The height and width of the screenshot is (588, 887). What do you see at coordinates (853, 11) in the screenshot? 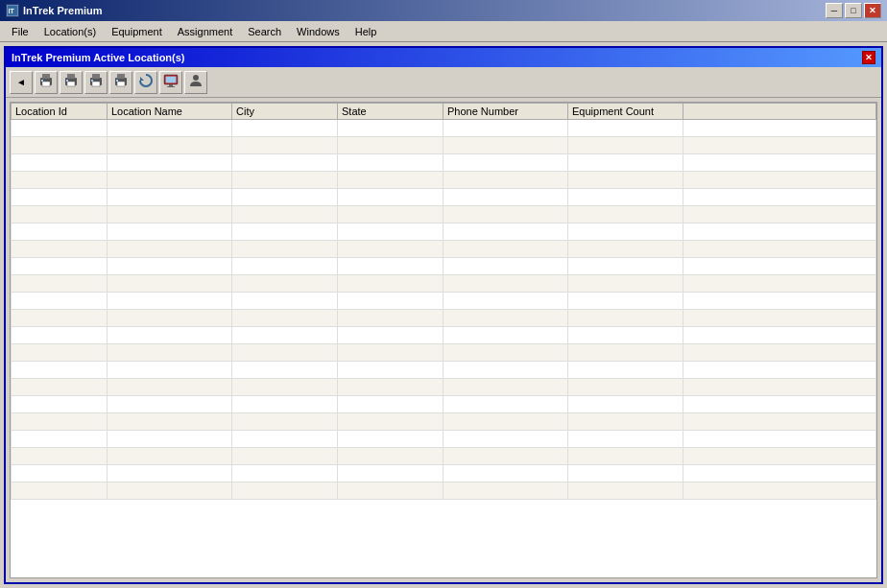
I see `maximize-button: □` at bounding box center [853, 11].